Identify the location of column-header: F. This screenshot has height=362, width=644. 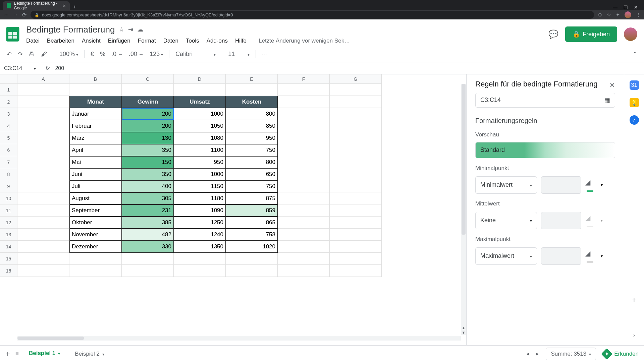
(304, 79).